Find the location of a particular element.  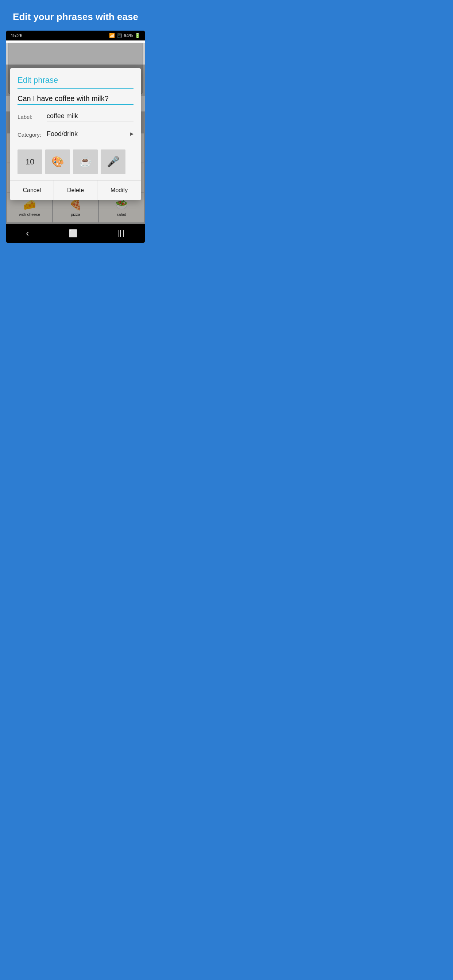

modify-button: Modify is located at coordinates (119, 190).